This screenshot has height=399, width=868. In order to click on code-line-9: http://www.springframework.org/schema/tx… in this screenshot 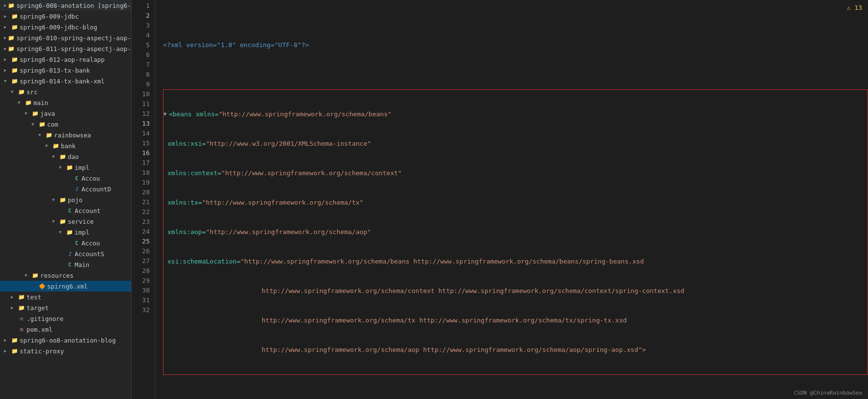, I will do `click(515, 320)`.